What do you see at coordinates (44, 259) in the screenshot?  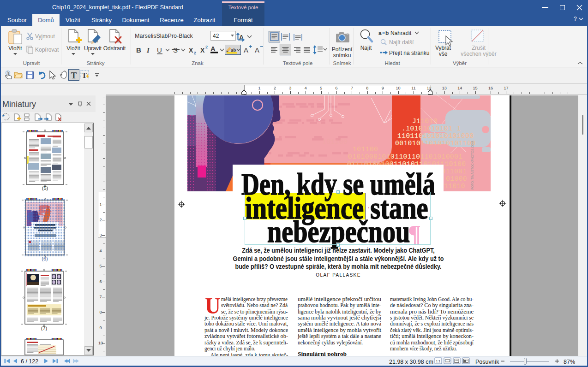 I see `svg-text: (6)` at bounding box center [44, 259].